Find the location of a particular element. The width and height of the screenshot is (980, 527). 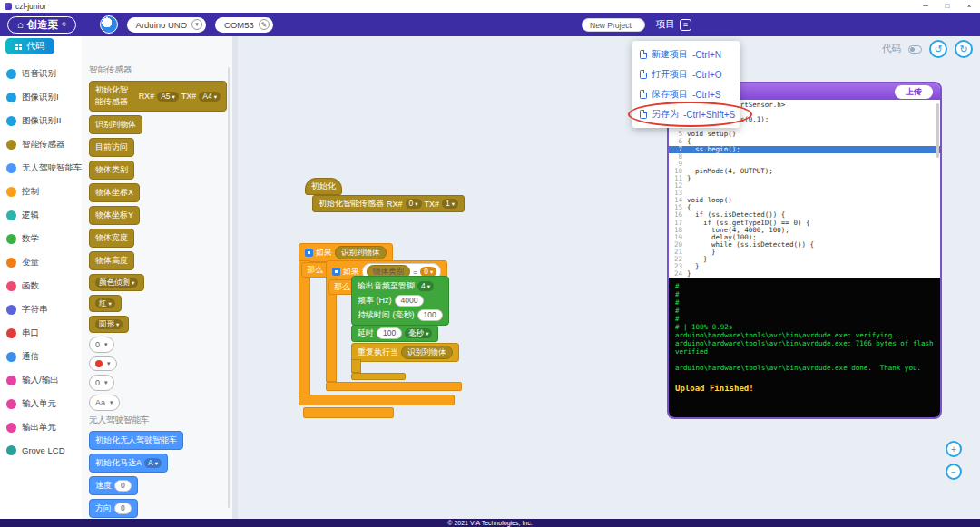

palette-block-init-car: 初始化无人驾驶智能车 is located at coordinates (136, 441).